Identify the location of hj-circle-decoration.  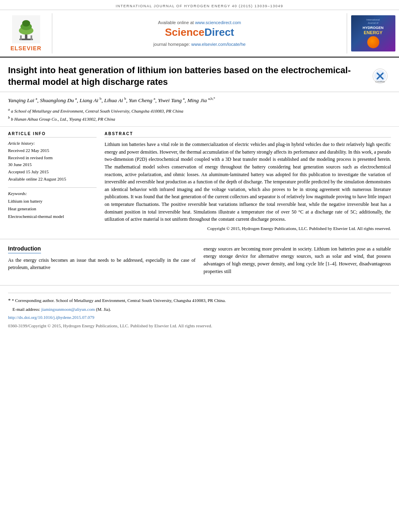
(373, 42).